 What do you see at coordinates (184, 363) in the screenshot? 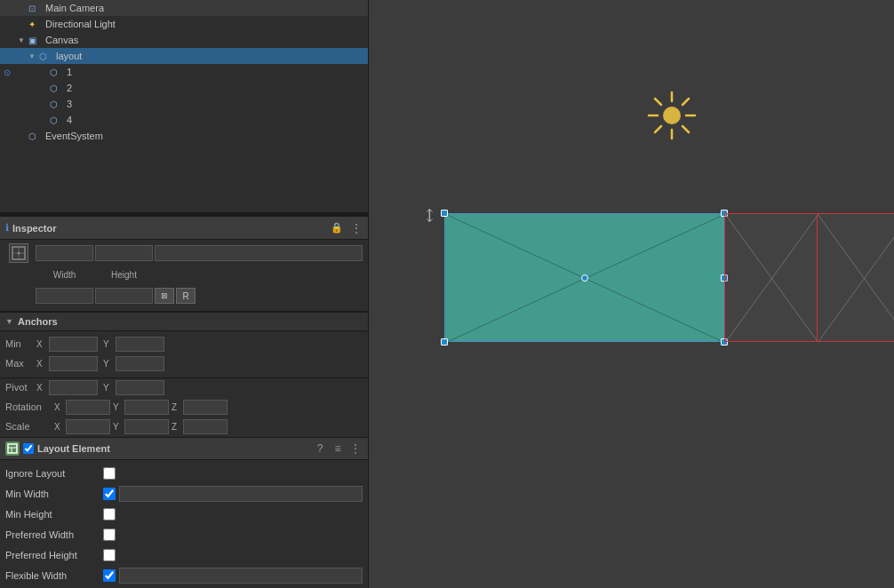
I see `anchor-max-row: Max X 0 Y 1` at bounding box center [184, 363].